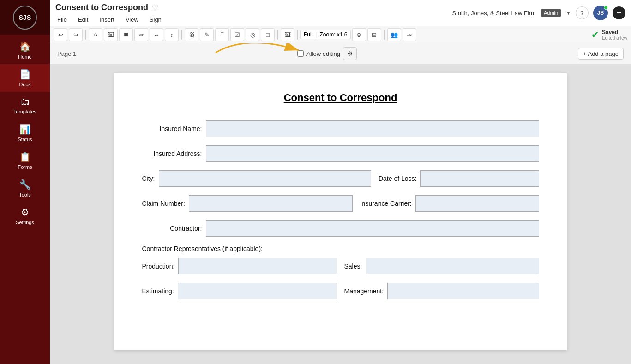  What do you see at coordinates (25, 161) in the screenshot?
I see `sidebar-item-forms: 📋 Forms` at bounding box center [25, 161].